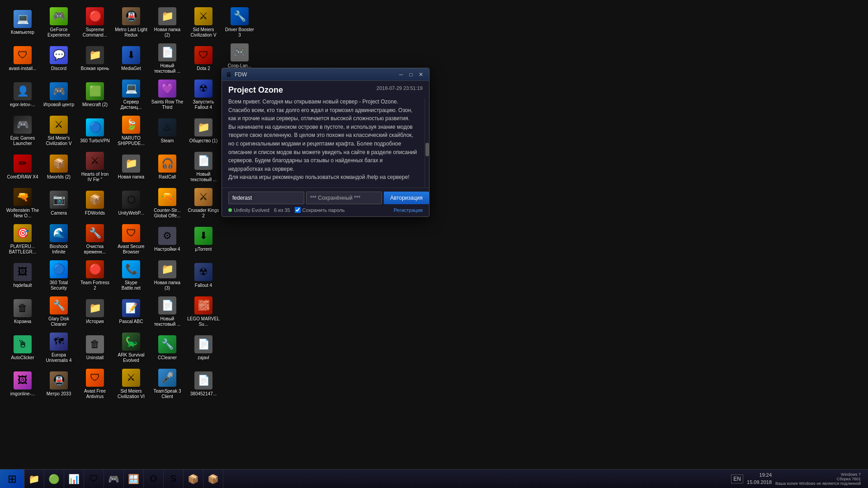  What do you see at coordinates (167, 203) in the screenshot?
I see `desktop-icon-counterstrike: 🔫Counter-Str... Global Offe...` at bounding box center [167, 203].